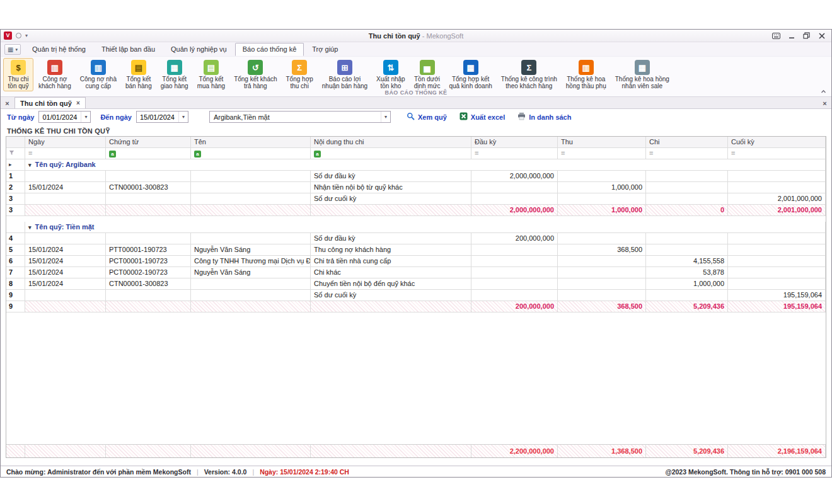 Image resolution: width=832 pixels, height=504 pixels. I want to click on column-header-6: Chi, so click(687, 142).